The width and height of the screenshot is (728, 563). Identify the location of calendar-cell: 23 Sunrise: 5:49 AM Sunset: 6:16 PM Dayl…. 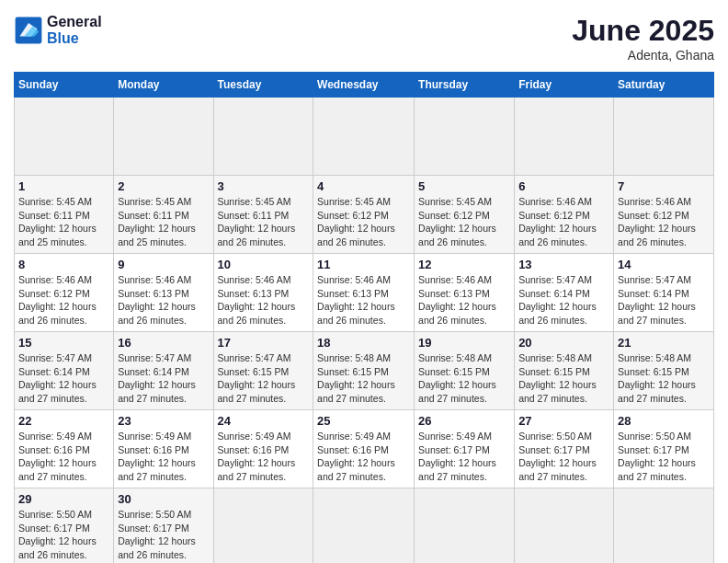
(164, 449).